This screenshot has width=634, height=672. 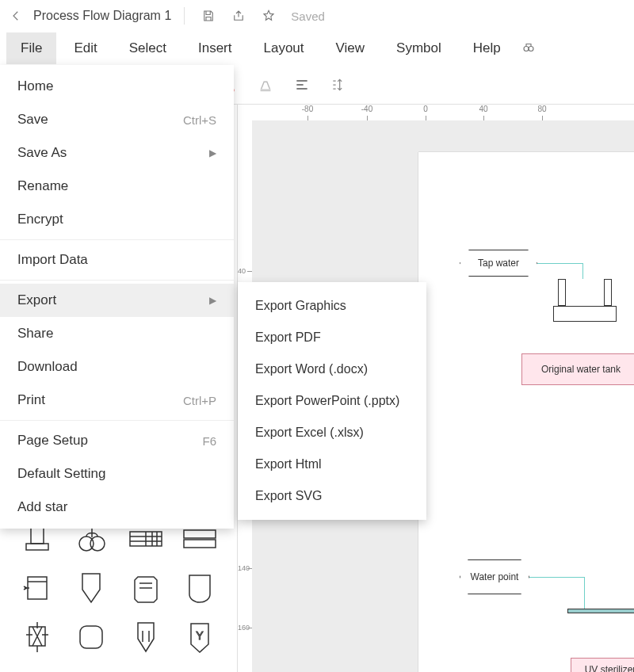 I want to click on export-menu-item-export-html: Export Html, so click(x=332, y=464).